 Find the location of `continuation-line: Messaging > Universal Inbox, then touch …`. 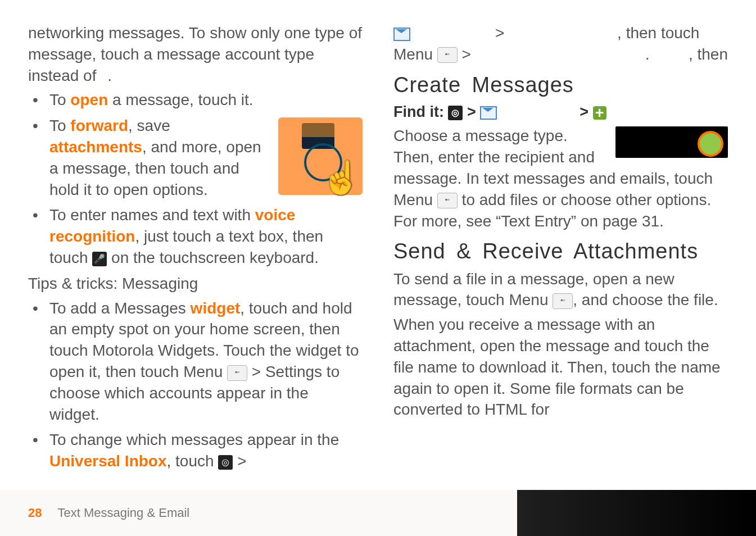

continuation-line: Messaging > Universal Inbox, then touch … is located at coordinates (561, 44).